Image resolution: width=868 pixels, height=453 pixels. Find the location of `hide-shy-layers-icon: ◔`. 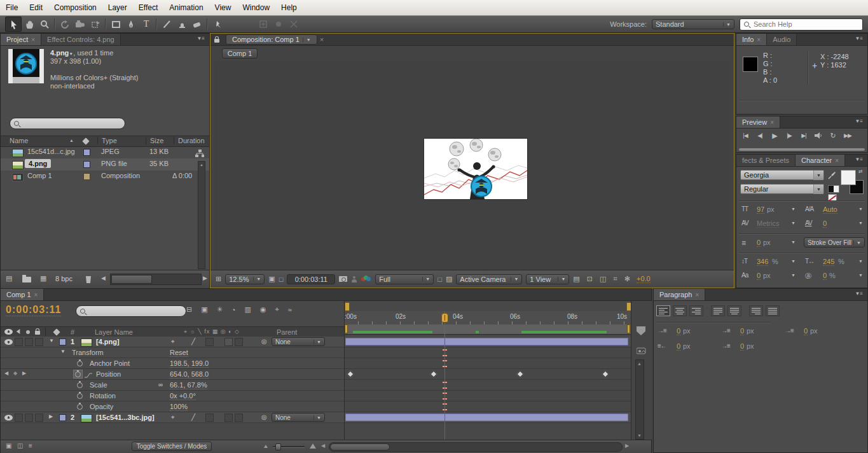

hide-shy-layers-icon: ◔ is located at coordinates (234, 310).